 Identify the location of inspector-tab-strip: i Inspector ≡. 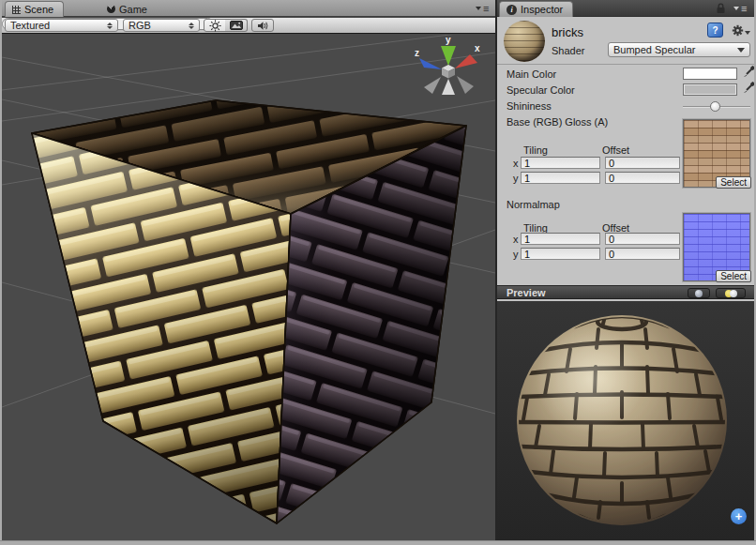
(626, 8).